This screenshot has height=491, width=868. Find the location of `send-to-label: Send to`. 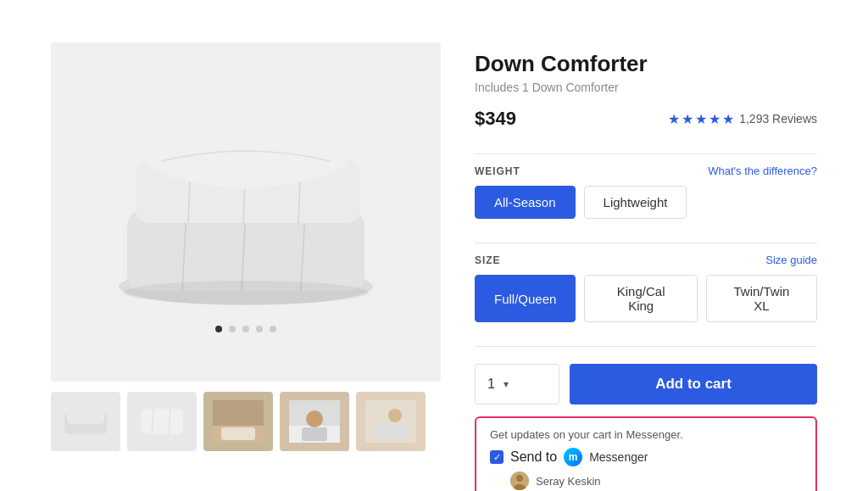

send-to-label: Send to is located at coordinates (534, 457).